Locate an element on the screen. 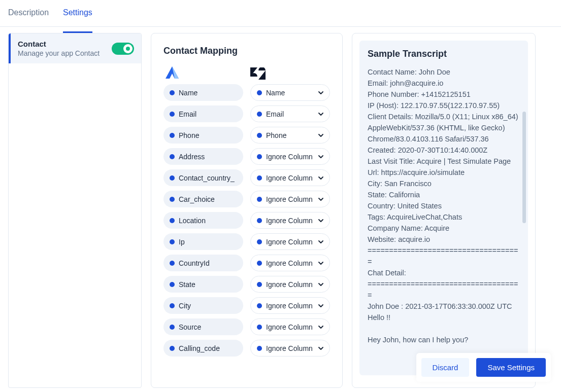  target-field-0: Name is located at coordinates (290, 92).